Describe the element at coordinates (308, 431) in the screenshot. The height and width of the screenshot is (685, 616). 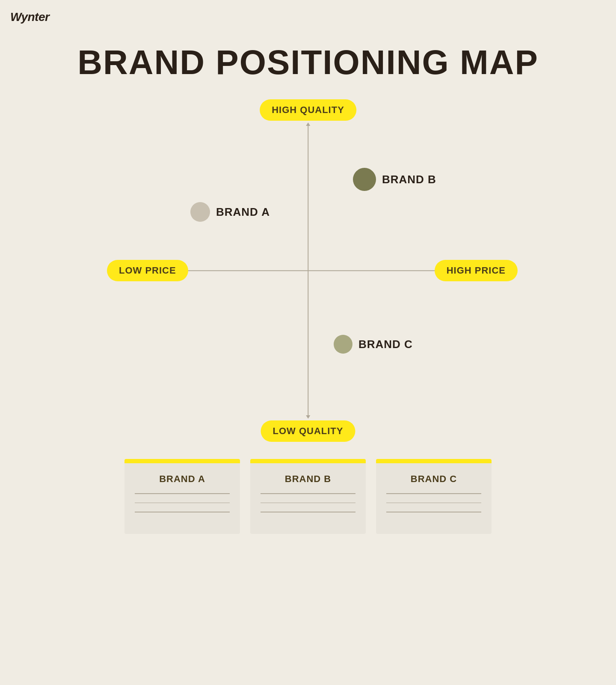
I see `label-low-quality: LOW QUALITY` at that location.